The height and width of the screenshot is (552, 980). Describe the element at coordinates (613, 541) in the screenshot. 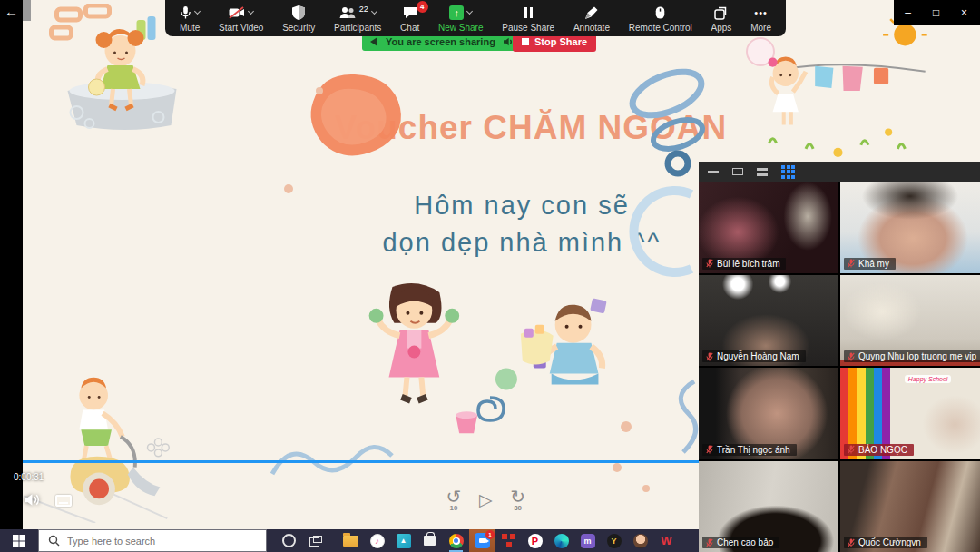

I see `taskbar-app-clock: Y` at that location.